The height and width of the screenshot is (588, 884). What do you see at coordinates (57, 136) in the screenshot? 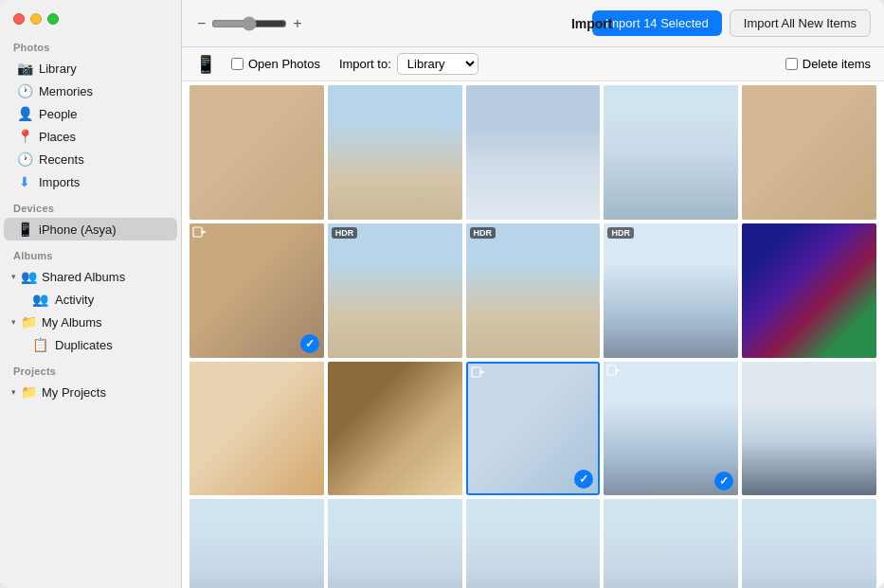
I see `sidebar-item-label: Places` at bounding box center [57, 136].